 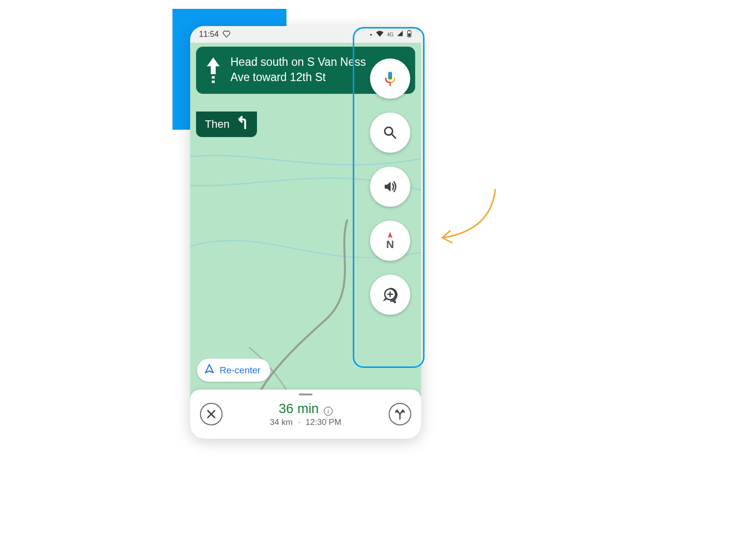 What do you see at coordinates (400, 414) in the screenshot?
I see `routes-icon` at bounding box center [400, 414].